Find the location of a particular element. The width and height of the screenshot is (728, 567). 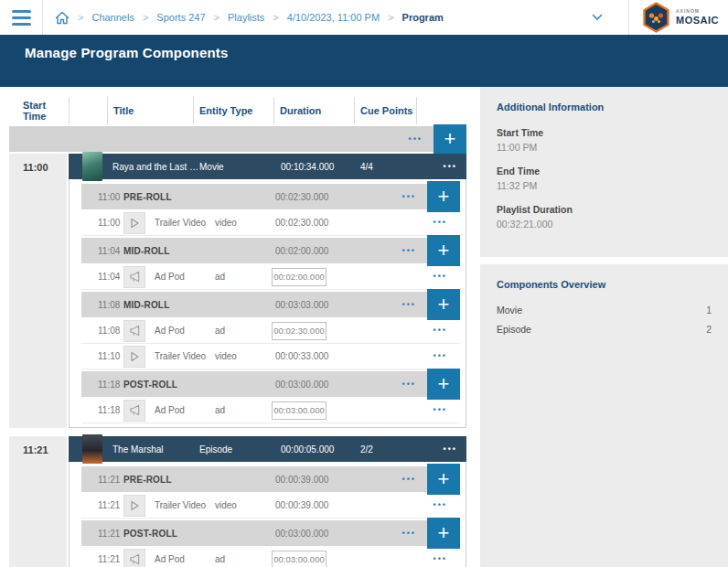

program-row: Raya and the Last Dr...Movie00:10:34.000… is located at coordinates (267, 166).